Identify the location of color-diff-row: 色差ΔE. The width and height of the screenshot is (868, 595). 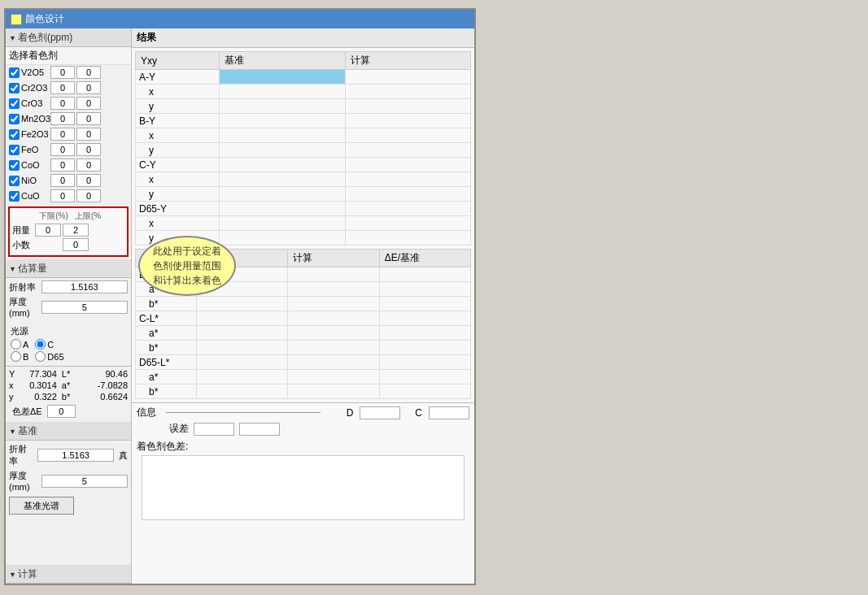
(68, 411).